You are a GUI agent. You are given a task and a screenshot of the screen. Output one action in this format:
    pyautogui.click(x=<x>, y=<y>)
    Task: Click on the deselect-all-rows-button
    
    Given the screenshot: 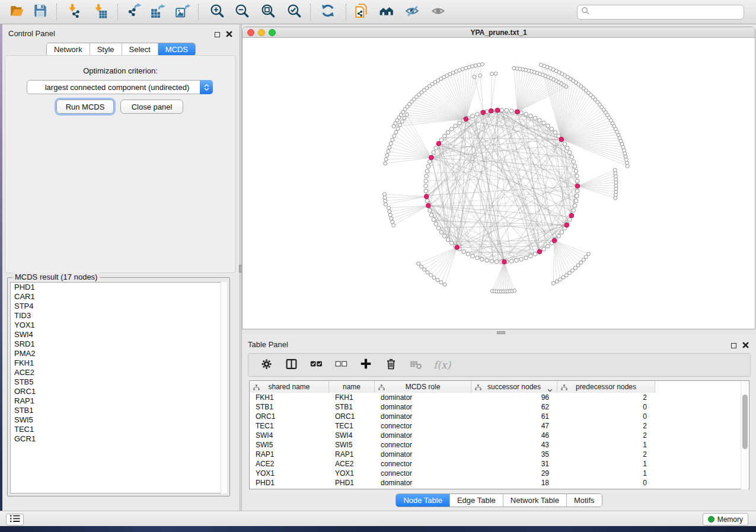 What is the action you would take?
    pyautogui.click(x=341, y=365)
    